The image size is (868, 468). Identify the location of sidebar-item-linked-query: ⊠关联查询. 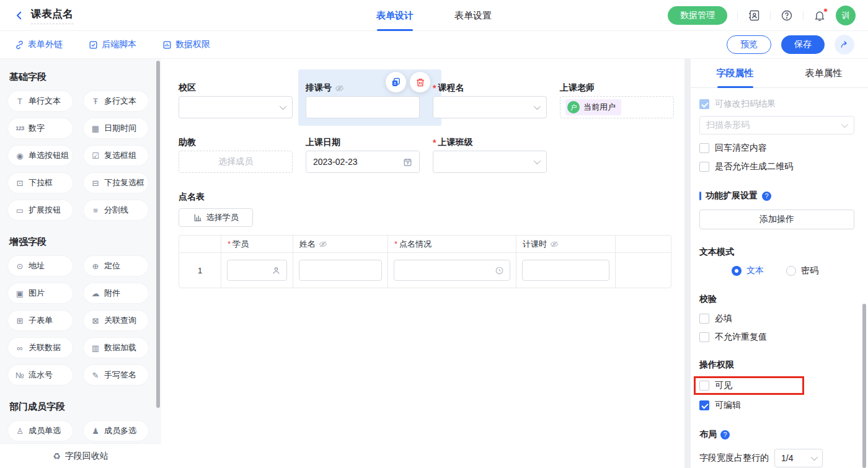
(116, 320).